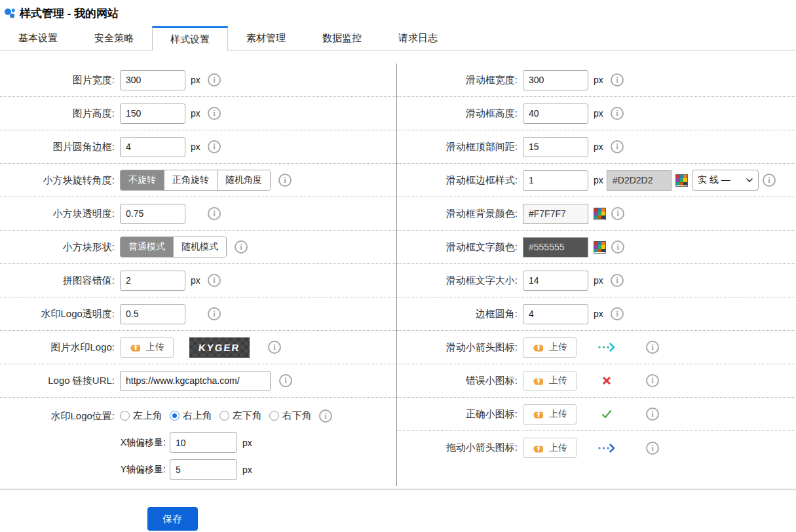 This screenshot has height=532, width=796. What do you see at coordinates (147, 247) in the screenshot?
I see `segment-normal-mode: 普通模式` at bounding box center [147, 247].